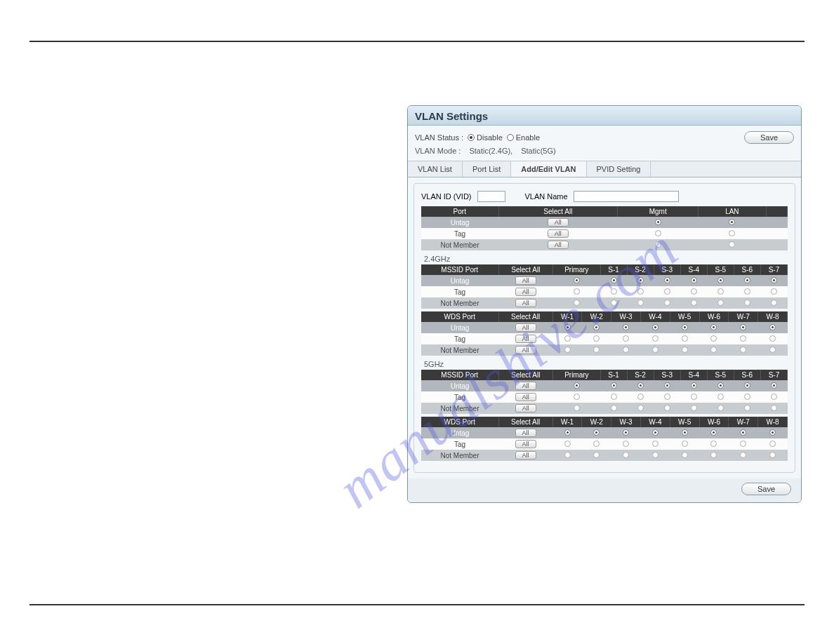 The width and height of the screenshot is (834, 644). I want to click on radio-enable: Enable, so click(524, 137).